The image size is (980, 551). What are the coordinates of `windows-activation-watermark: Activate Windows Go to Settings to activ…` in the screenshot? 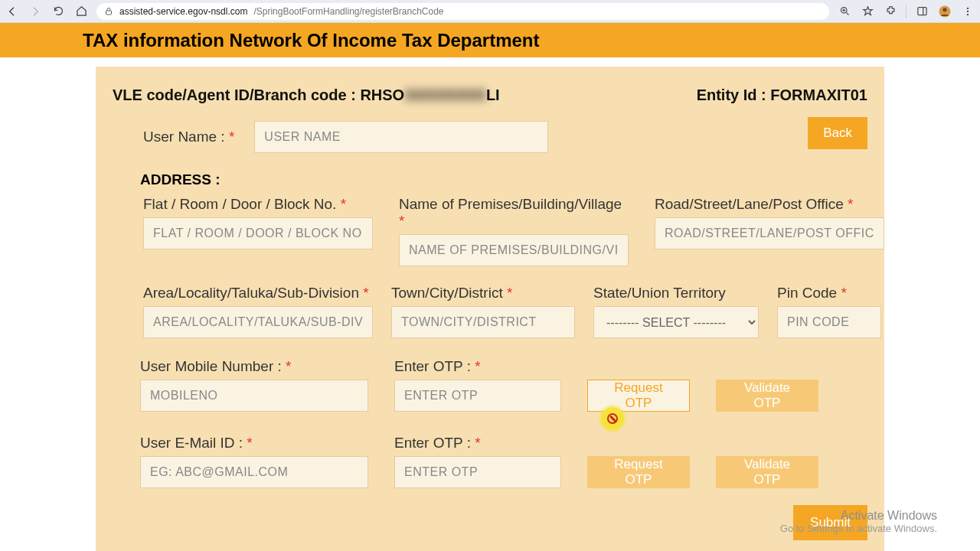 It's located at (859, 522).